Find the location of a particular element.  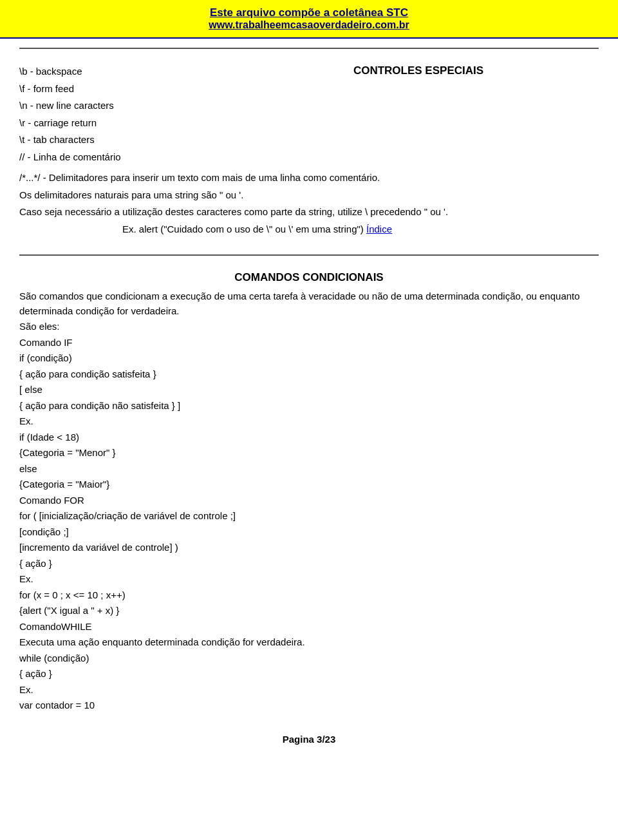

for-syntax: for ( [inicialização/criação de variável… is located at coordinates (309, 517).